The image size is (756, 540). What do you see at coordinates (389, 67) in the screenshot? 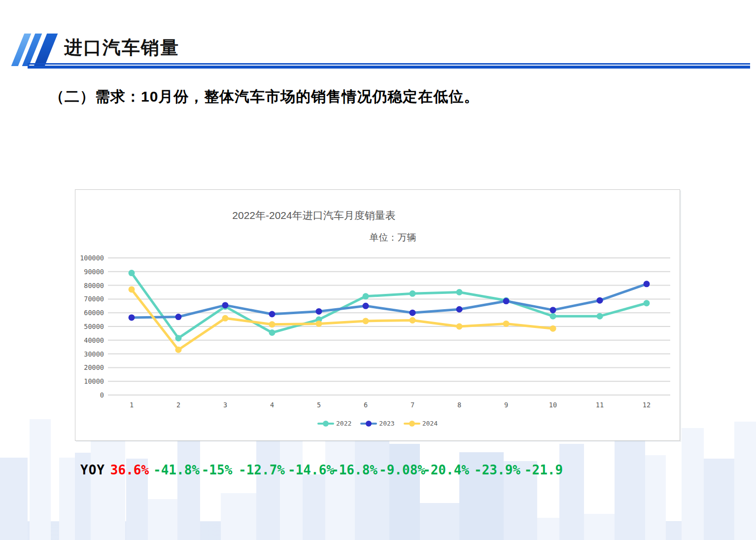
I see `divider-thick-line` at bounding box center [389, 67].